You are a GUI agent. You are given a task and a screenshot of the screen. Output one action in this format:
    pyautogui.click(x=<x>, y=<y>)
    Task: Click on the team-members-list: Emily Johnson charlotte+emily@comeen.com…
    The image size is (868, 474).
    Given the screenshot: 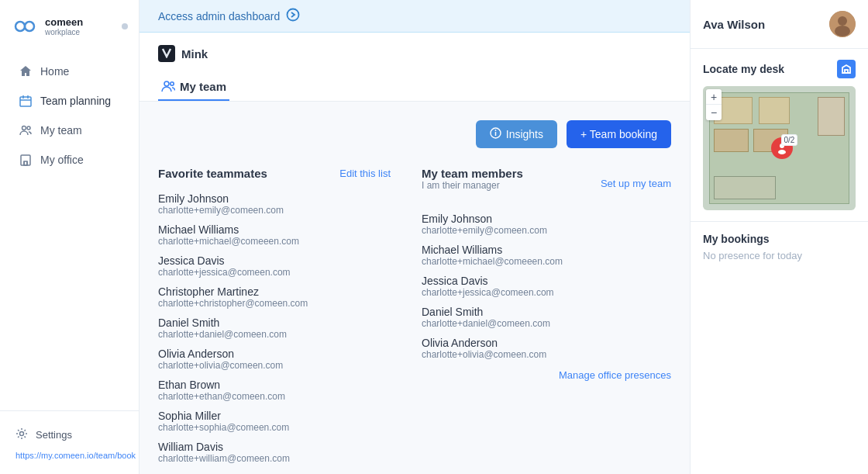 What is the action you would take?
    pyautogui.click(x=546, y=286)
    